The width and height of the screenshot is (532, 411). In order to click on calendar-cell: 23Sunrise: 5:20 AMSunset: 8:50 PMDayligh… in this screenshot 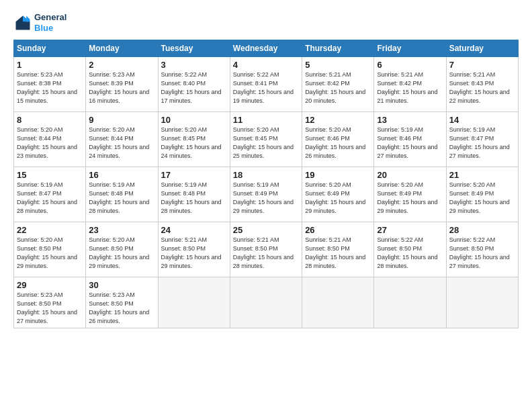, I will do `click(122, 250)`.